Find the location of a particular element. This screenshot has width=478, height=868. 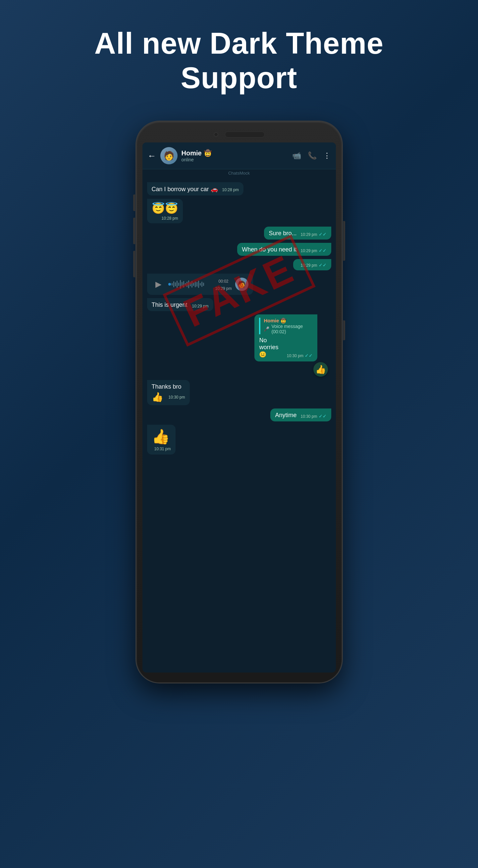

thumbs-up-reaction: 👍 is located at coordinates (321, 369).